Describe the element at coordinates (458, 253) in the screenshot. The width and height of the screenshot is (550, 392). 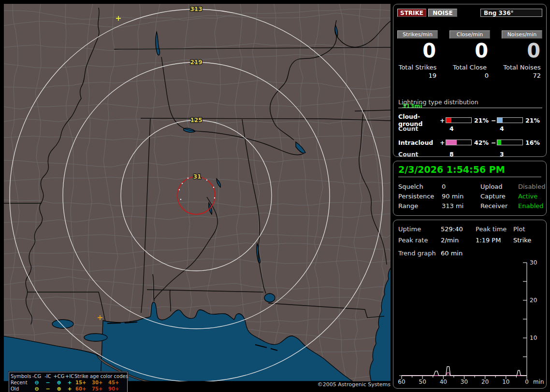
I see `trend-graph-window: 60 min` at that location.